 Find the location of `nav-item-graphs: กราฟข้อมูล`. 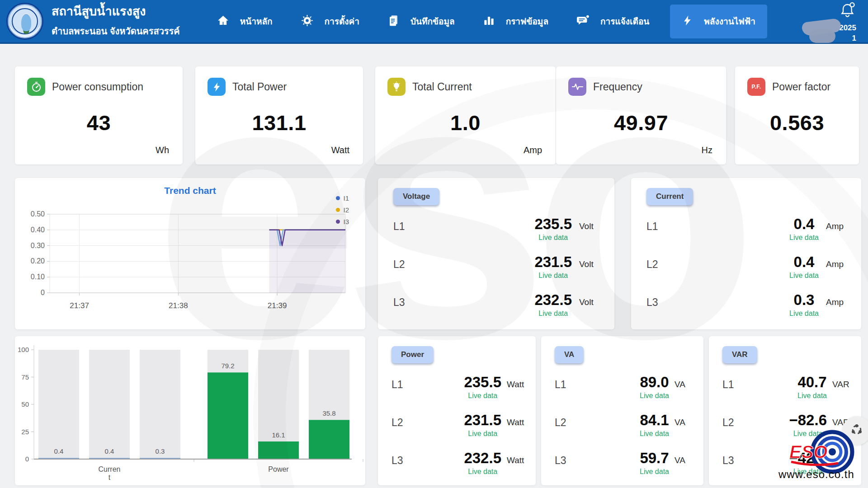

nav-item-graphs: กราฟข้อมูล is located at coordinates (515, 22).